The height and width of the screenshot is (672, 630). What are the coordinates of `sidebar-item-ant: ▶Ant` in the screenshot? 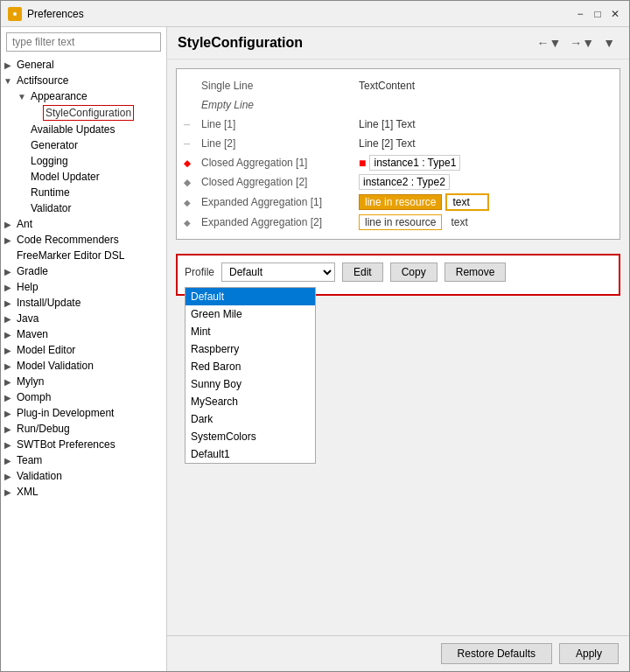 It's located at (84, 224).